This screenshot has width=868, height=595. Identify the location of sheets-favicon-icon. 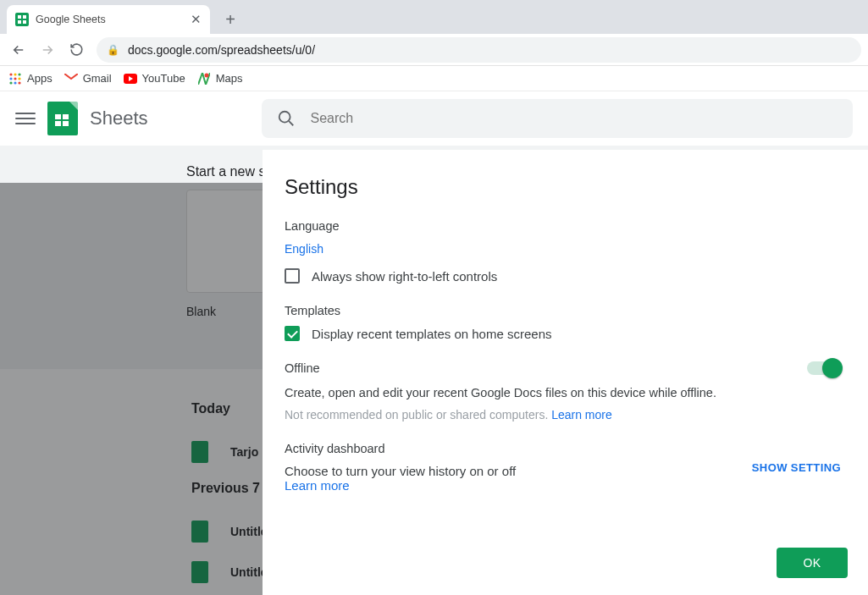
(22, 19).